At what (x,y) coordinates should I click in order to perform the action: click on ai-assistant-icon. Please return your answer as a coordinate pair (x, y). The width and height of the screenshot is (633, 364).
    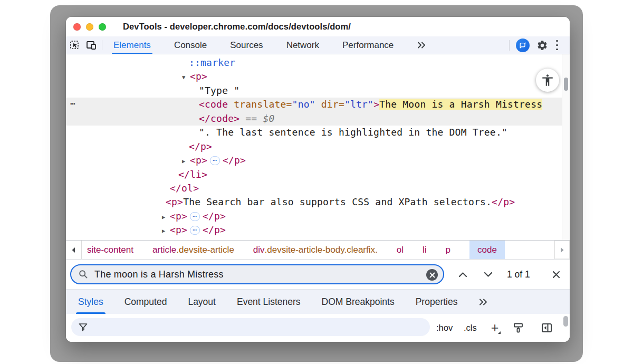
    Looking at the image, I should click on (523, 45).